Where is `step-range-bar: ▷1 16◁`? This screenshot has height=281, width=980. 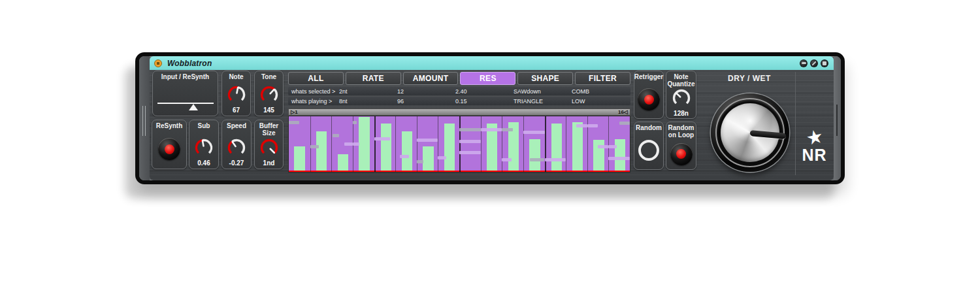
step-range-bar: ▷1 16◁ is located at coordinates (459, 112).